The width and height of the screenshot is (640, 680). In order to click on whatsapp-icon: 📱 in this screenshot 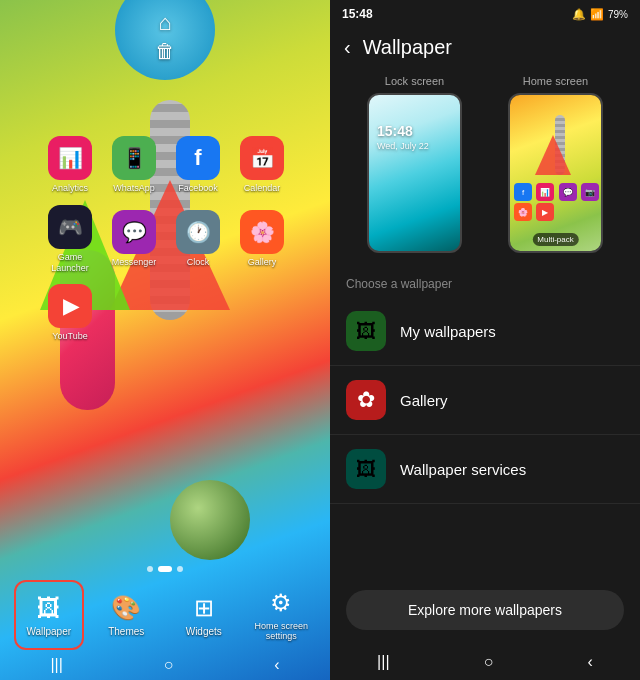, I will do `click(134, 158)`.